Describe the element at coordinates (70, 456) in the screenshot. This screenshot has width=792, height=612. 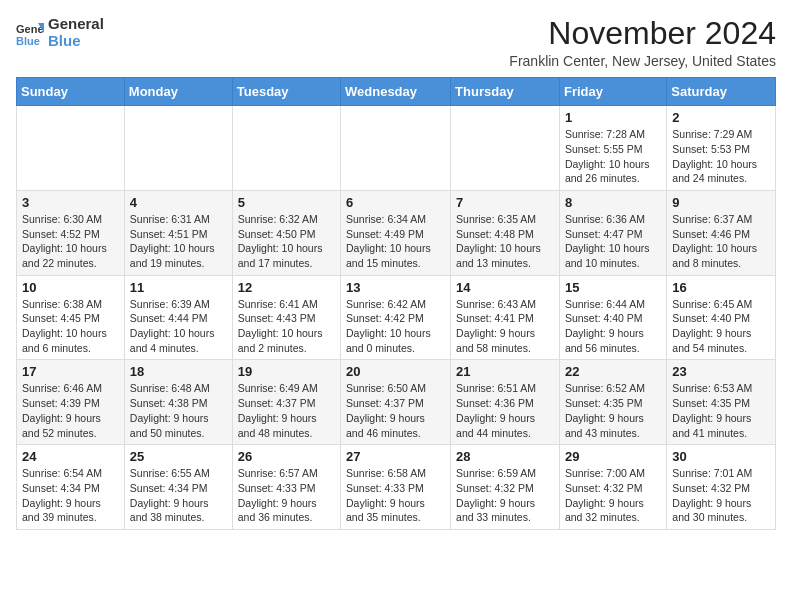
I see `day-number: 24` at that location.